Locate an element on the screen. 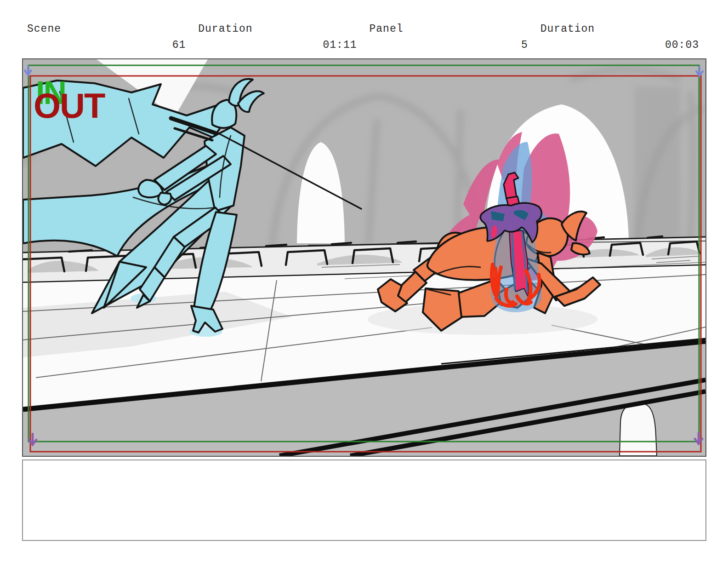 The image size is (728, 563). panel-info-header: Scene 61 Duration 01:11 Panel 5 Duration… is located at coordinates (364, 37).